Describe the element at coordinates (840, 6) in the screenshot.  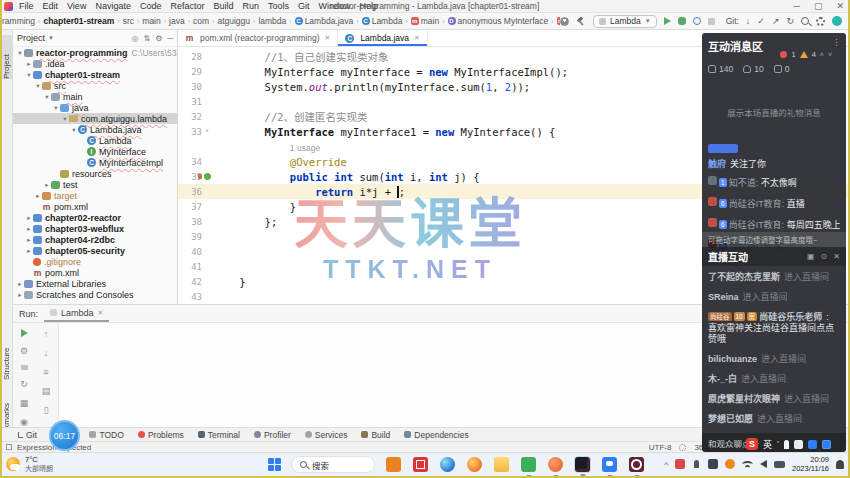
I see `close-button: ✕` at that location.